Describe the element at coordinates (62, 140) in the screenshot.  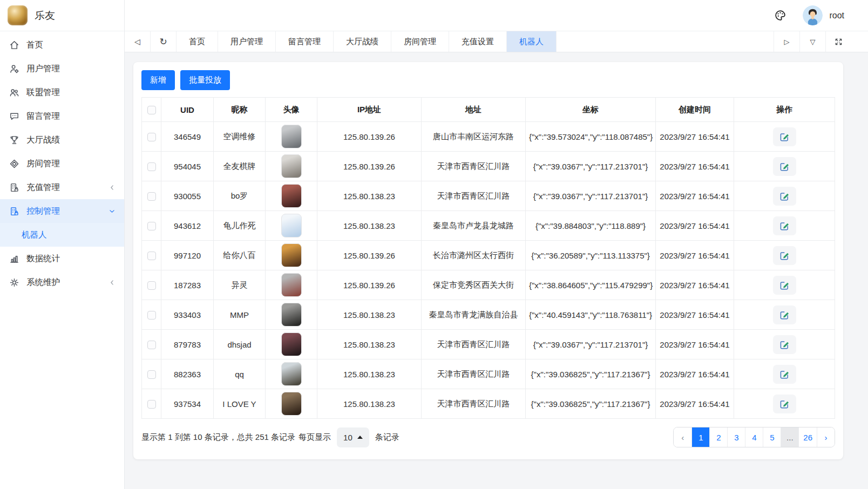
I see `sidebar-item-hall-records: 大厅战绩` at that location.